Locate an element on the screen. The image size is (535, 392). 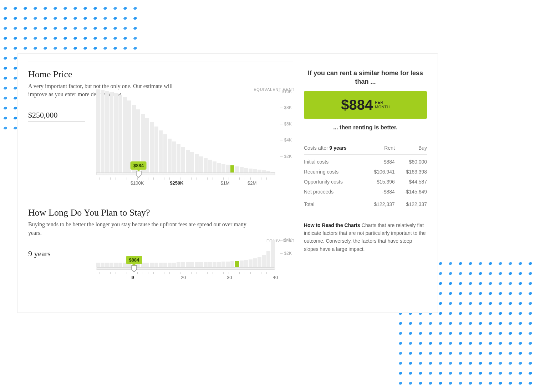
costs-total-rent: $122,337 is located at coordinates (379, 204).